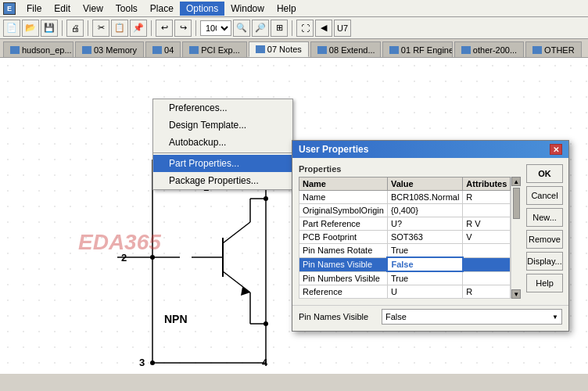 This screenshot has width=588, height=391. Describe the element at coordinates (30, 28) in the screenshot. I see `open-button: 📂` at that location.